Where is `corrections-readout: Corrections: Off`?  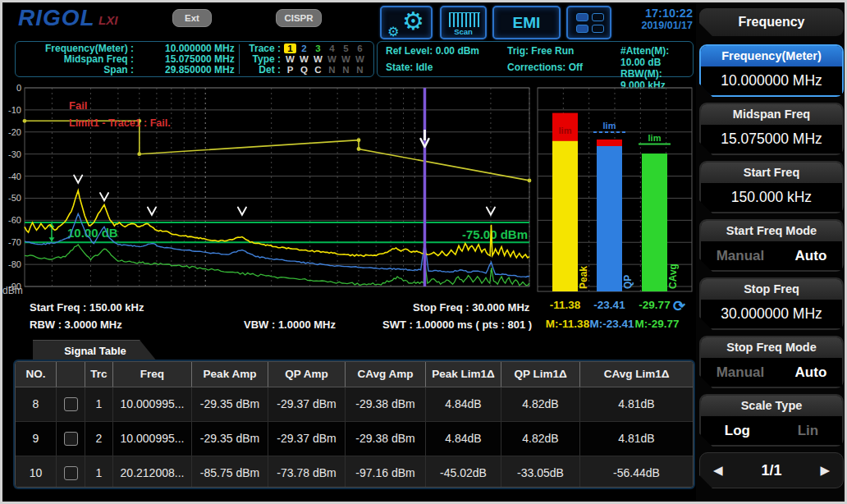
corrections-readout: Corrections: Off is located at coordinates (564, 67).